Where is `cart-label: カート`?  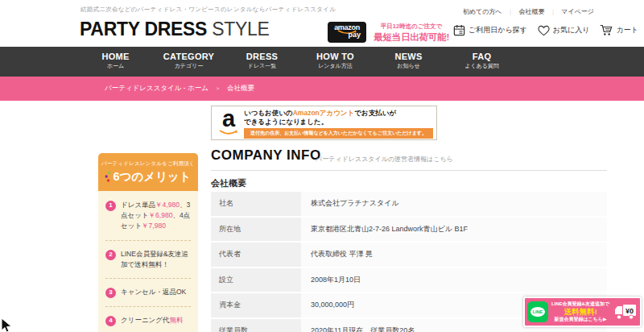 cart-label: カート is located at coordinates (626, 31).